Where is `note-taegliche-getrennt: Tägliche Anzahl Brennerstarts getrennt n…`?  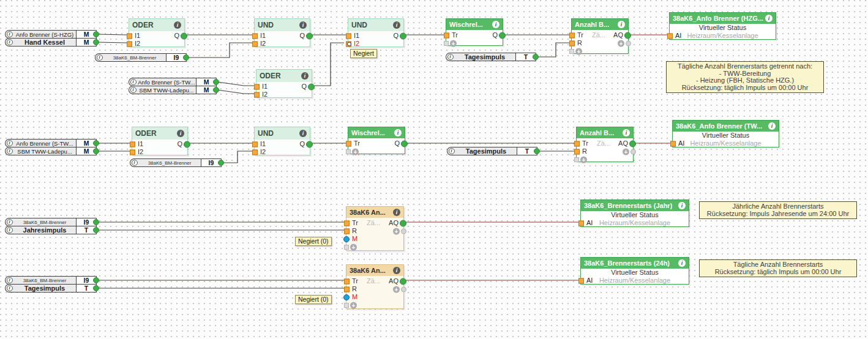
note-taegliche-getrennt: Tägliche Anzahl Brennerstarts getrennt n… is located at coordinates (745, 77).